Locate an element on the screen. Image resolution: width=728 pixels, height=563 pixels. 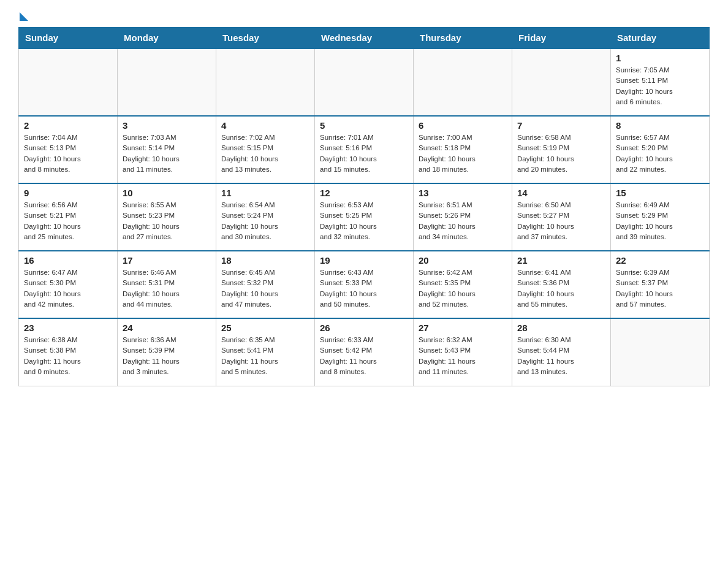
day-number: 21 is located at coordinates (561, 260).